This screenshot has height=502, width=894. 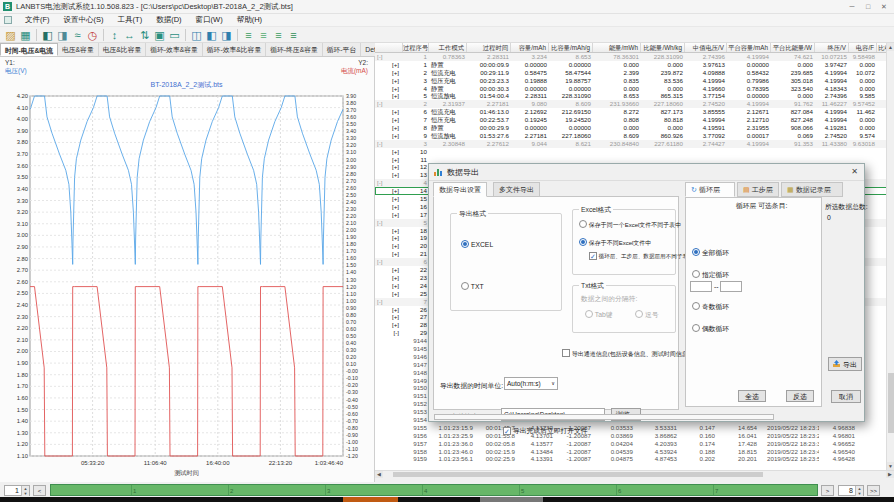 I want to click on align-center-icon: ⇅, so click(x=144, y=35).